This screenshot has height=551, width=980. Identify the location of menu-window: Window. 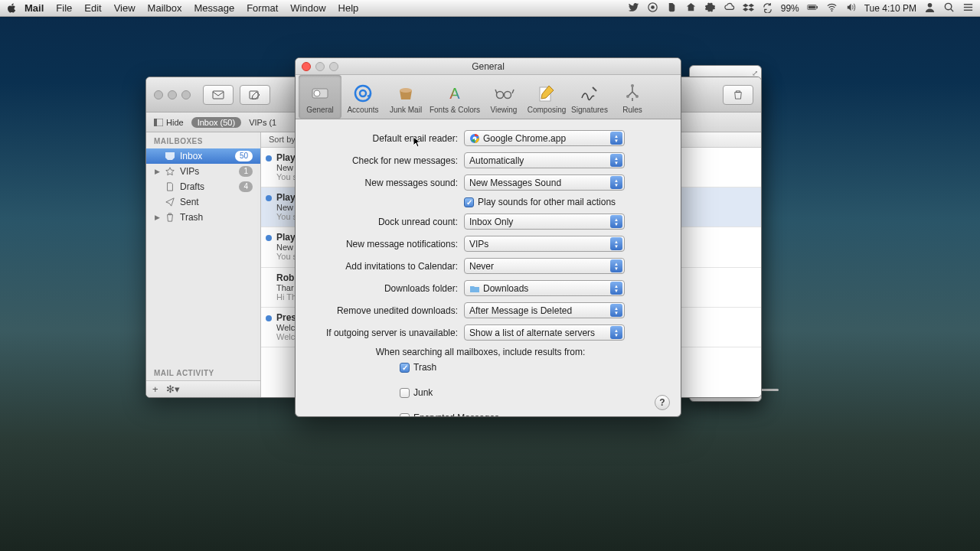
(308, 8).